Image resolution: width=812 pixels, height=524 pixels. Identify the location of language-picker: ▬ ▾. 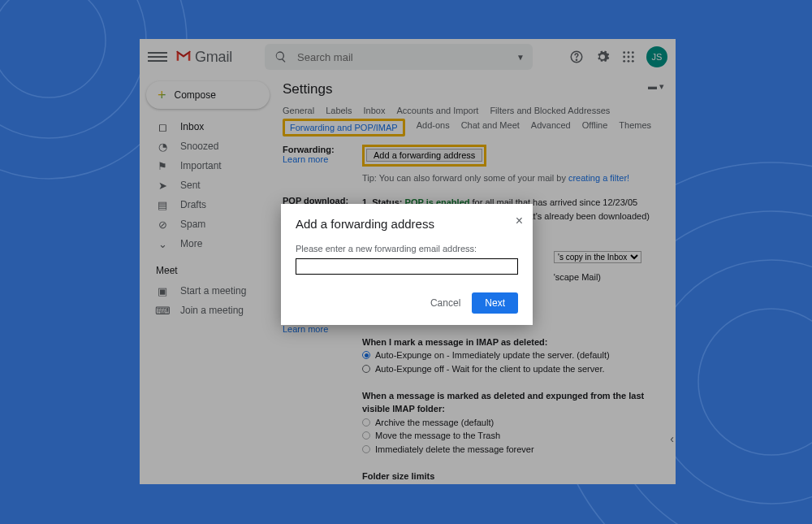
(656, 86).